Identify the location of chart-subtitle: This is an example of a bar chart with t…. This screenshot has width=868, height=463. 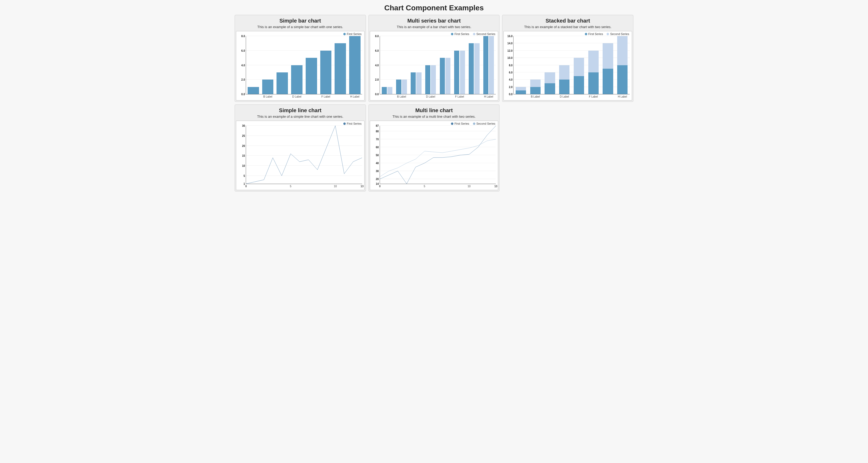
(434, 27).